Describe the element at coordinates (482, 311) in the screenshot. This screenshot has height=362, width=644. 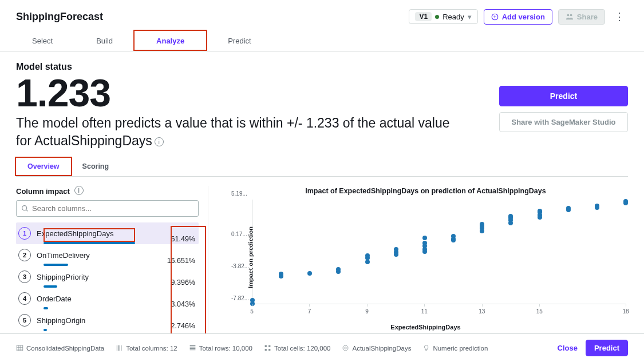
I see `xtick-label: 13` at that location.